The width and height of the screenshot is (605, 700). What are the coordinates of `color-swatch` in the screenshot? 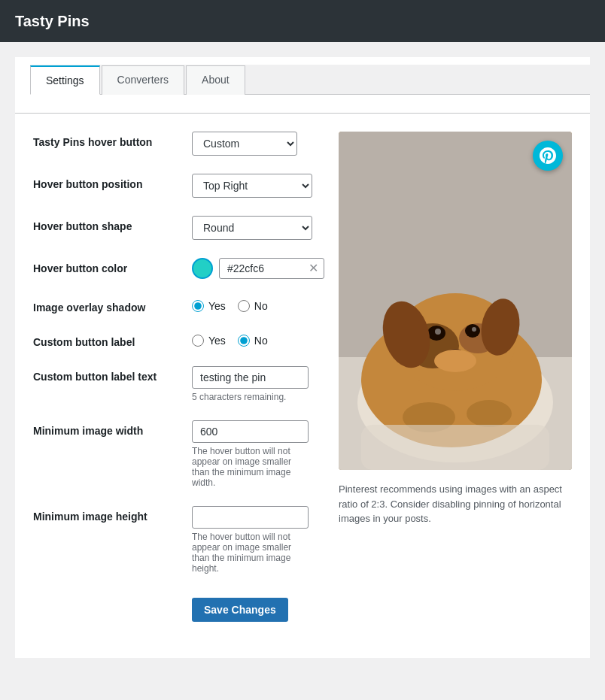 It's located at (202, 268).